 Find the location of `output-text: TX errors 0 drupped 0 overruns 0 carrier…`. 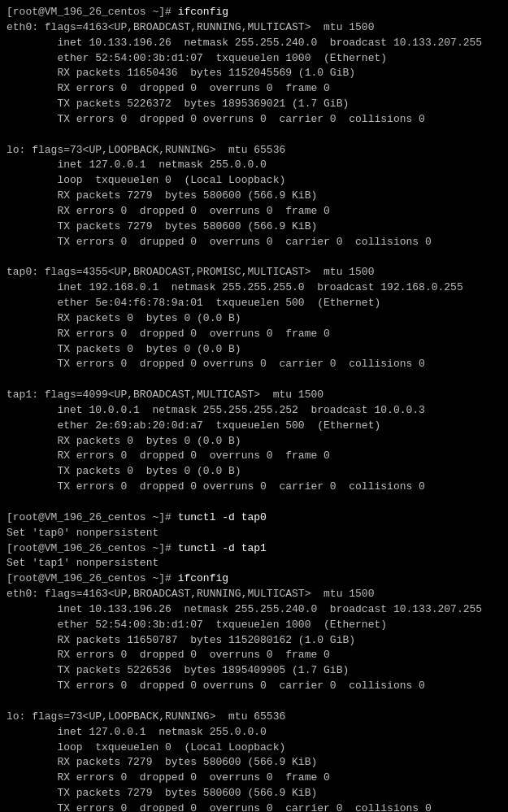

output-text: TX errors 0 drupped 0 overruns 0 carrier… is located at coordinates (219, 242).